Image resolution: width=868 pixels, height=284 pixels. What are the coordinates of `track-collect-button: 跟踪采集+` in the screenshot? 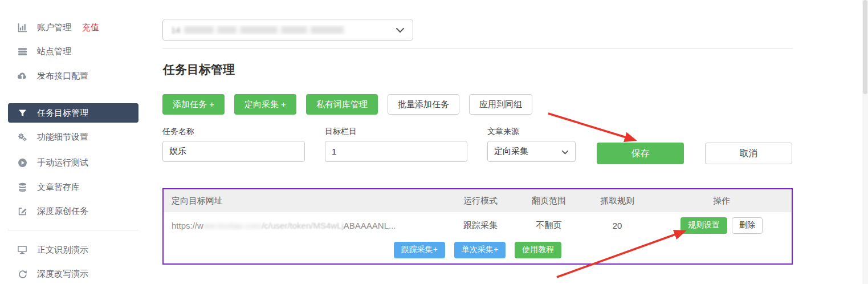 It's located at (419, 250).